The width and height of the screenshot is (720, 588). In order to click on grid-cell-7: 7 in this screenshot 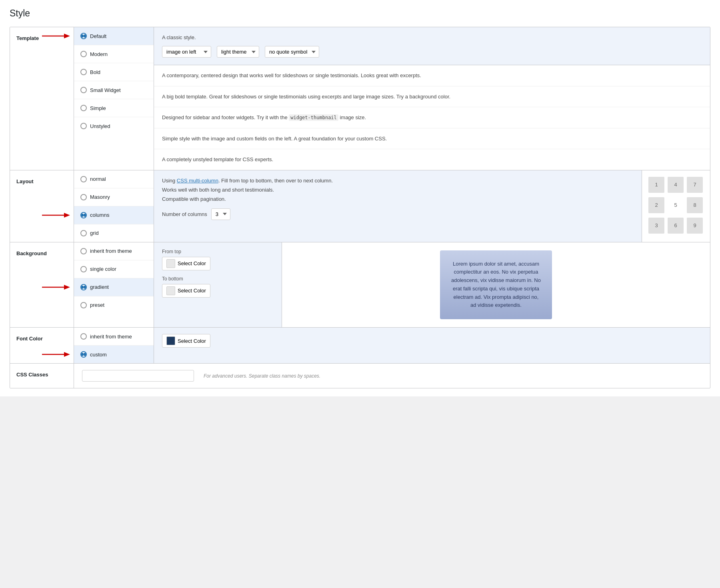, I will do `click(695, 185)`.